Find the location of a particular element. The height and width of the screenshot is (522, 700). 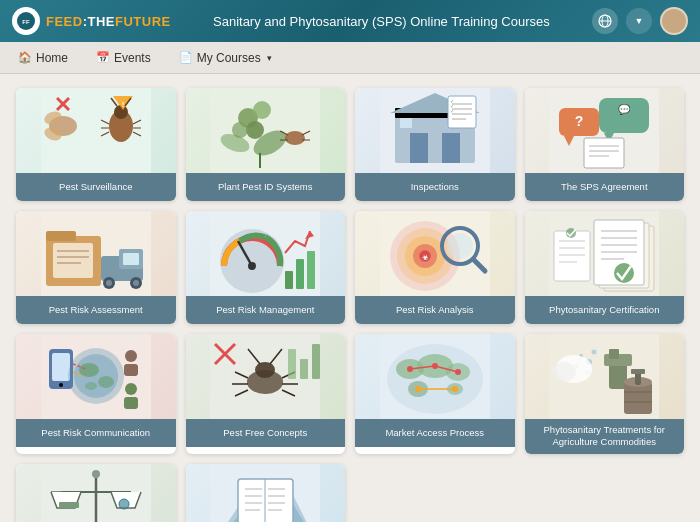

course-image-ippc is located at coordinates (96, 493).